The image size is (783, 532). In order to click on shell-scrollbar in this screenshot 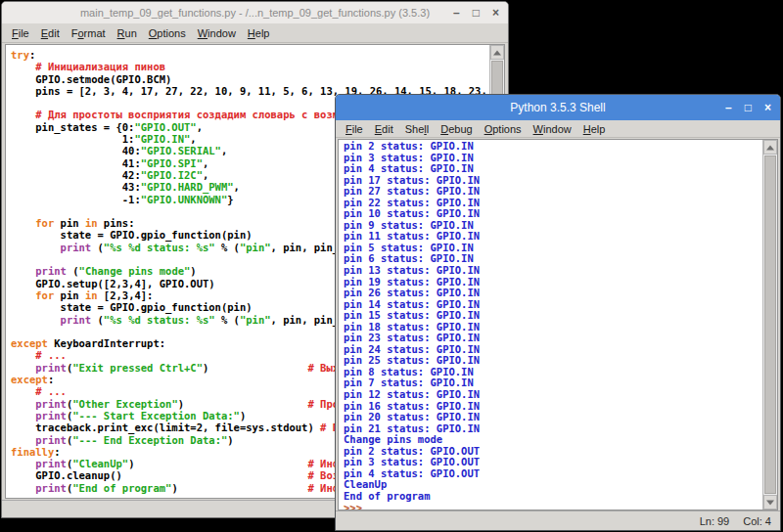, I will do `click(769, 325)`.